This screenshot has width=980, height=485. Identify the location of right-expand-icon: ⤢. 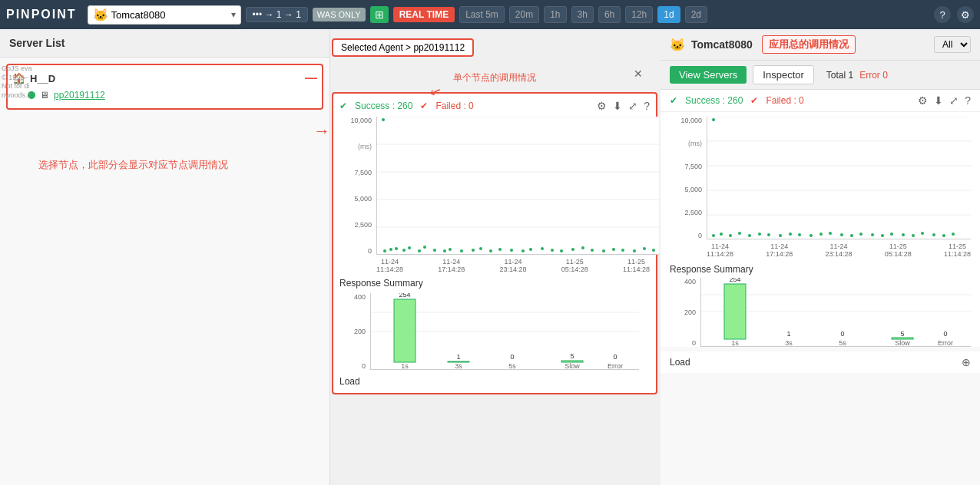
(954, 101).